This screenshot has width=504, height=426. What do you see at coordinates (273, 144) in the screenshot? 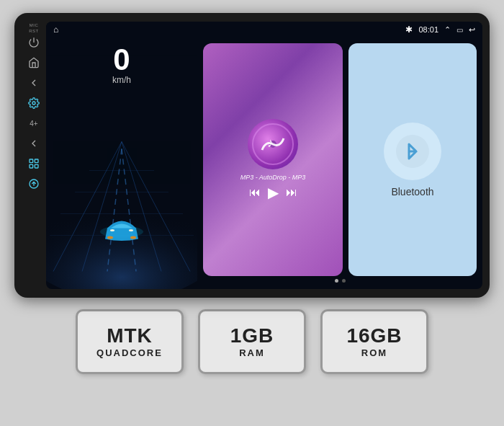
I see `music-disc-icon: ♪` at bounding box center [273, 144].